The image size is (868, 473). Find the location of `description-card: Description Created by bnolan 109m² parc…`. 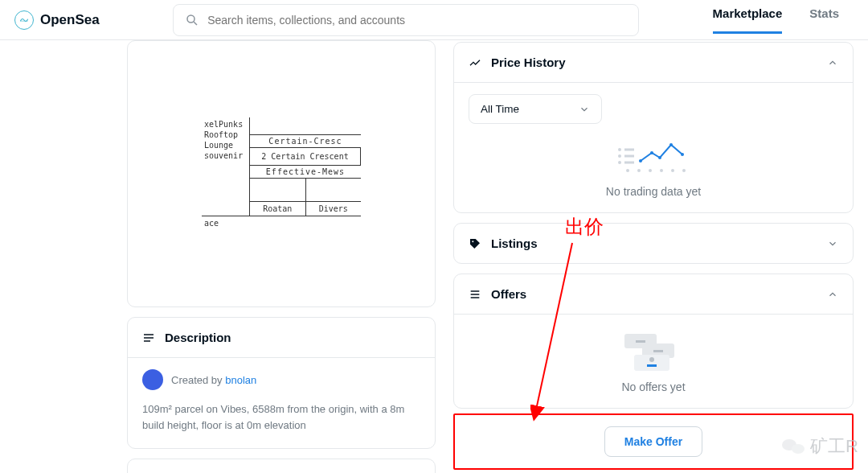

description-card: Description Created by bnolan 109m² parc… is located at coordinates (281, 383).